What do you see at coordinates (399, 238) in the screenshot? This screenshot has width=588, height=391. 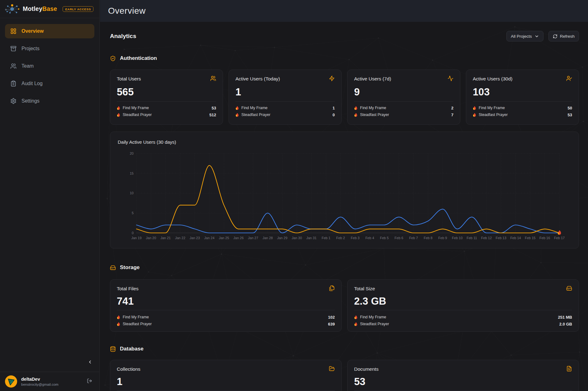 I see `svg-text: Feb 6` at bounding box center [399, 238].